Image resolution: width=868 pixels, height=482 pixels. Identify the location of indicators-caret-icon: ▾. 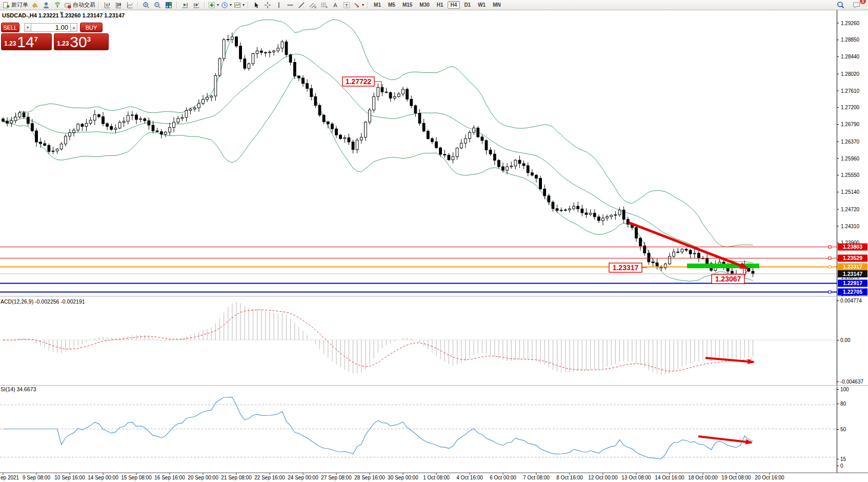
(218, 5).